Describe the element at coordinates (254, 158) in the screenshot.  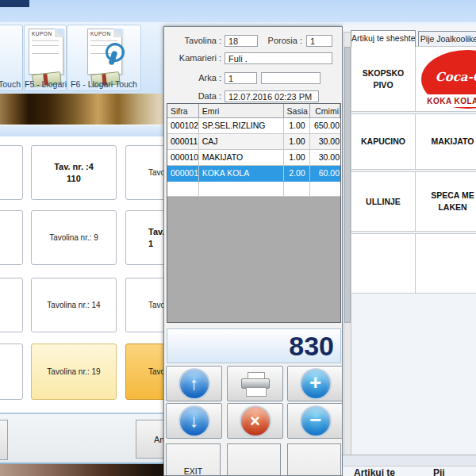
I see `table-row: 000010 MAKIJATO 1.00 30.00` at that location.